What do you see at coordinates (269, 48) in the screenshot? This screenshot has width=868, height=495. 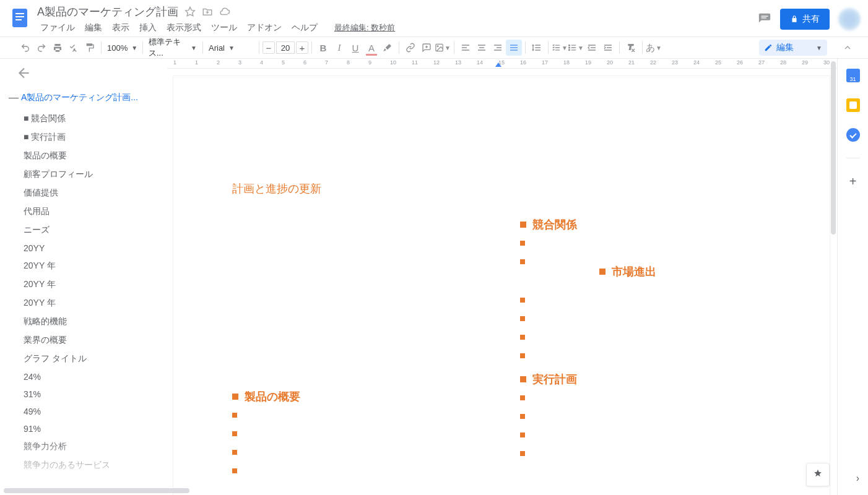 I see `font-size-decrease: −` at bounding box center [269, 48].